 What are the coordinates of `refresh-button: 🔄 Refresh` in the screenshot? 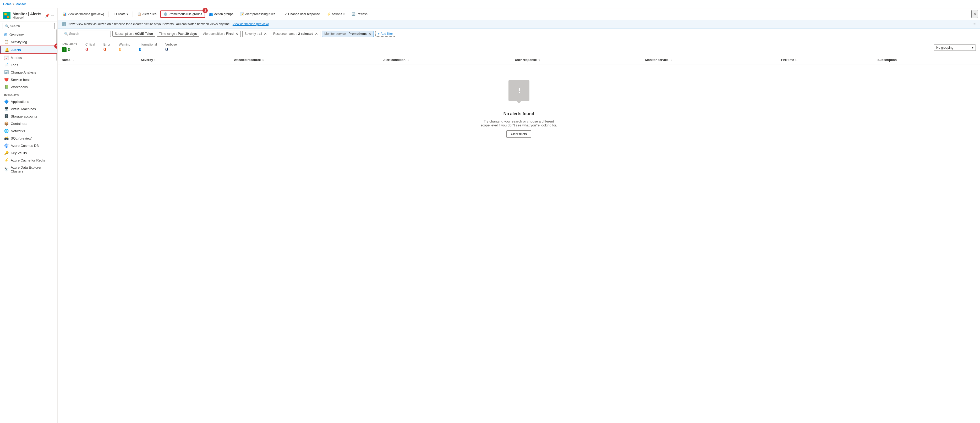 It's located at (360, 14).